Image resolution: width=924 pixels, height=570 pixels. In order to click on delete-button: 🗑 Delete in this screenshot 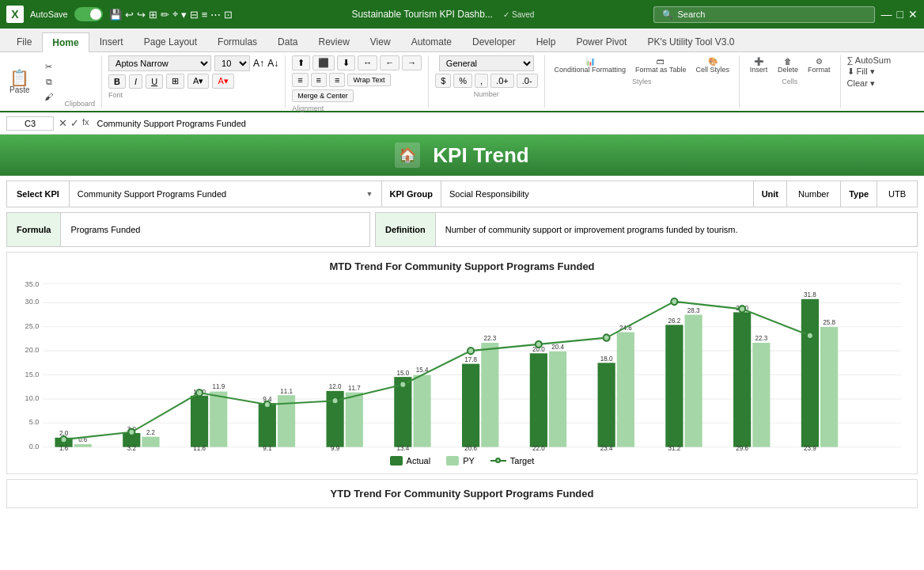, I will do `click(788, 65)`.